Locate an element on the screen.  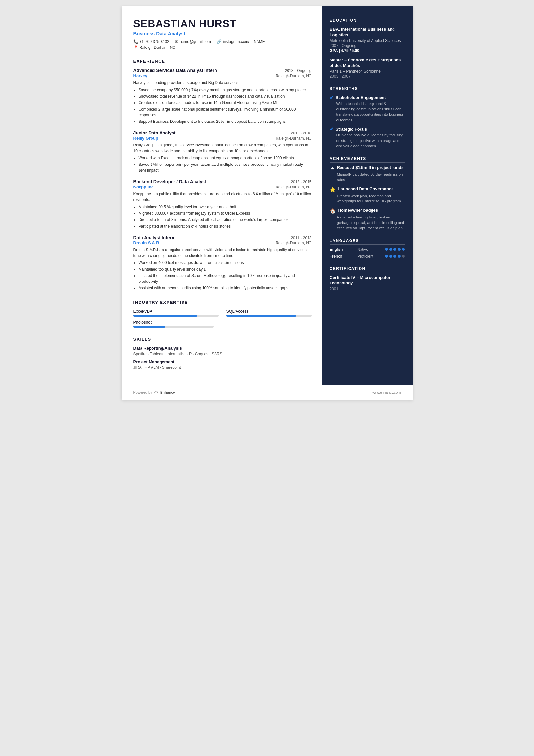
gpa-sep: / is located at coordinates (350, 51).